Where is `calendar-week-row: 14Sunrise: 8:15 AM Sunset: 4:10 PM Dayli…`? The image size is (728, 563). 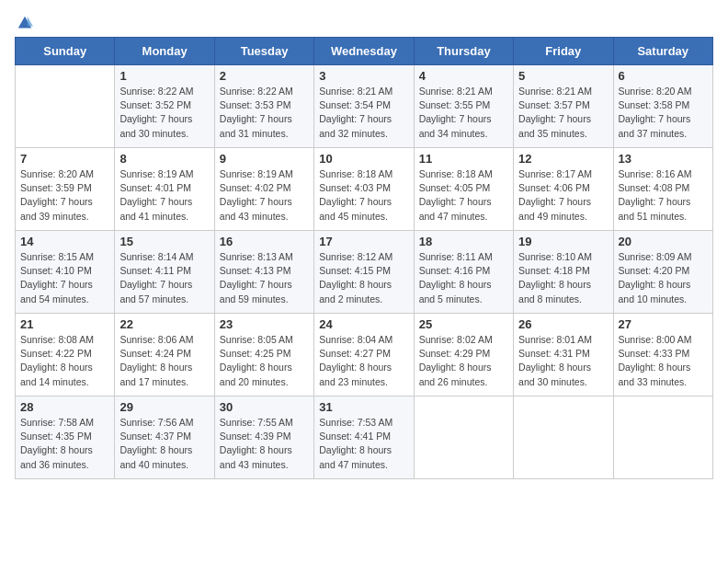
calendar-week-row: 14Sunrise: 8:15 AM Sunset: 4:10 PM Dayli… is located at coordinates (364, 272).